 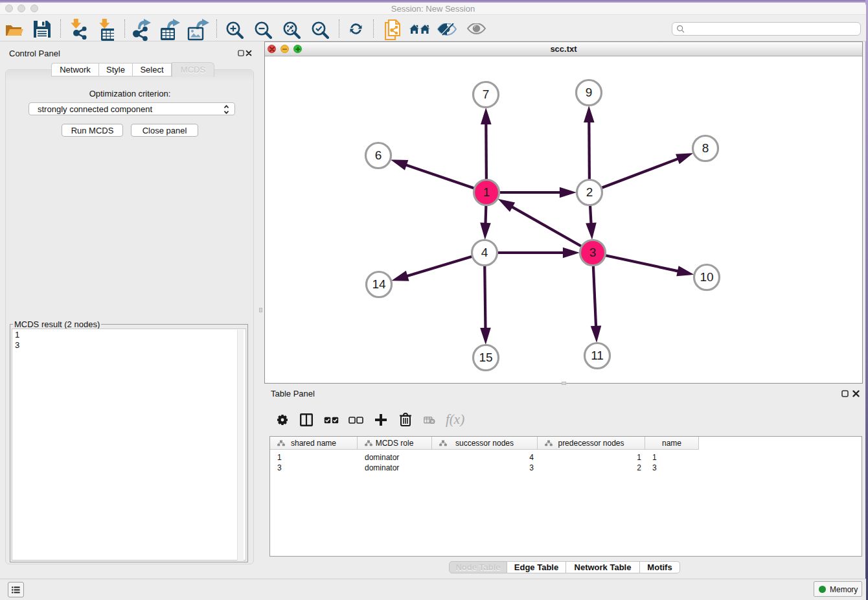 What do you see at coordinates (589, 92) in the screenshot?
I see `svg-text: 9` at bounding box center [589, 92].